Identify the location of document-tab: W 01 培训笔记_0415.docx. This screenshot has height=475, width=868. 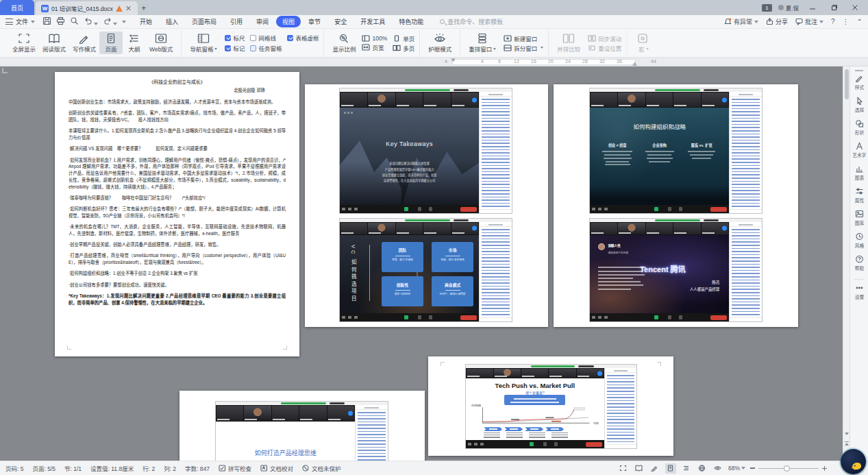
(86, 8).